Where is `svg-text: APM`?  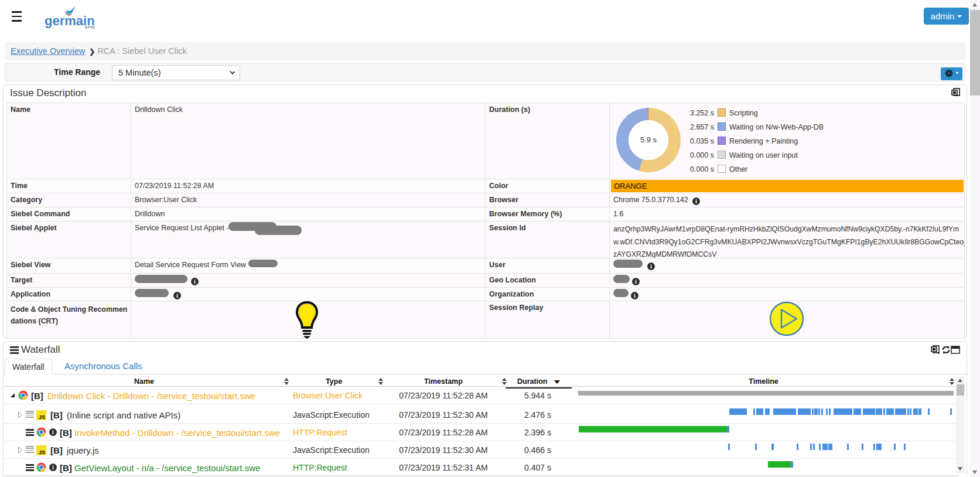 svg-text: APM is located at coordinates (90, 27).